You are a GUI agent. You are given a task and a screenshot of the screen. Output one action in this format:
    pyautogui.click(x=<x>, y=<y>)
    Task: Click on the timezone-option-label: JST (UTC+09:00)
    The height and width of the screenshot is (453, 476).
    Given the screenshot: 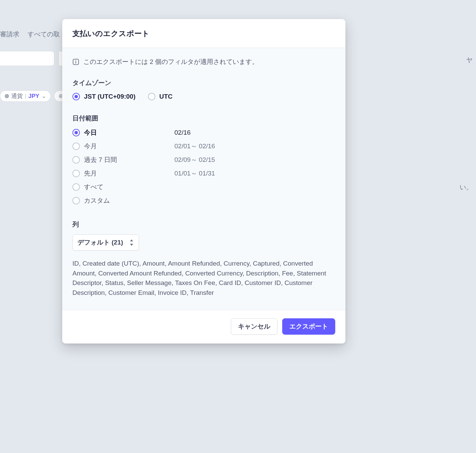 What is the action you would take?
    pyautogui.click(x=110, y=97)
    